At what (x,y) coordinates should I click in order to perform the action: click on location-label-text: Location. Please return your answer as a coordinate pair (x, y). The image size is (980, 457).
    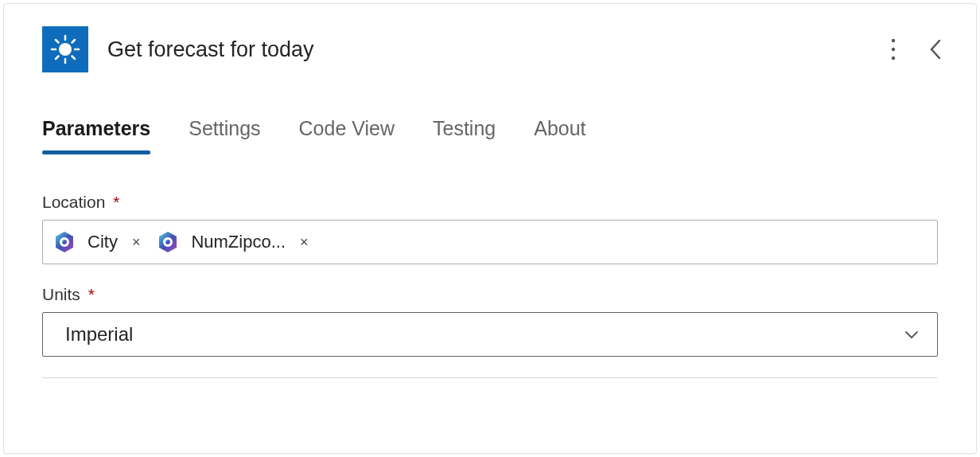
    Looking at the image, I should click on (73, 202).